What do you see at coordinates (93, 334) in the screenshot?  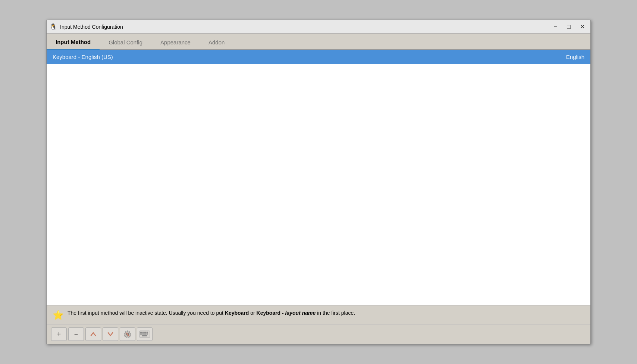 I see `move-up-button` at bounding box center [93, 334].